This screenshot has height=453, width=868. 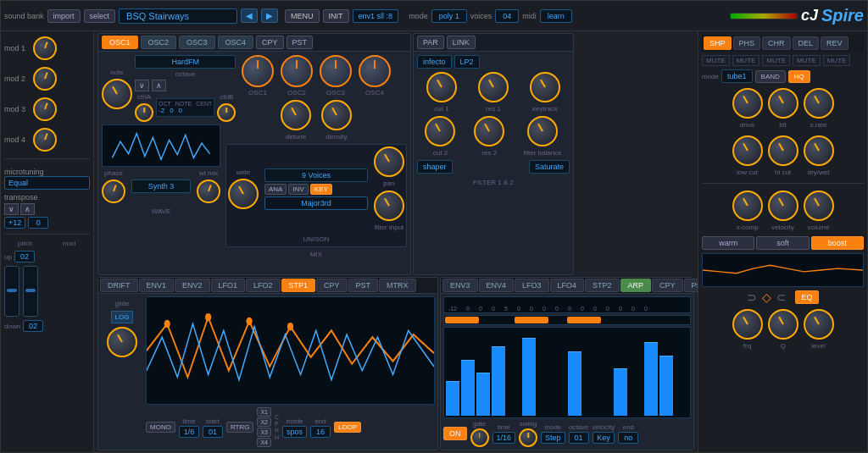 What do you see at coordinates (449, 16) in the screenshot?
I see `mode-display: poly 1` at bounding box center [449, 16].